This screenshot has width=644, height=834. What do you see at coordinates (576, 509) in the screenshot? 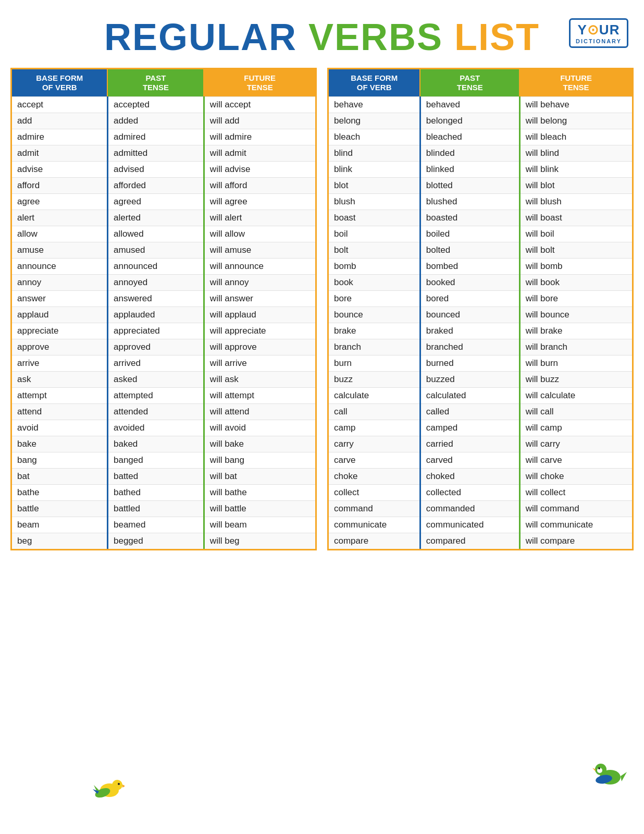
I see `future-tense-cell: will command` at bounding box center [576, 509].